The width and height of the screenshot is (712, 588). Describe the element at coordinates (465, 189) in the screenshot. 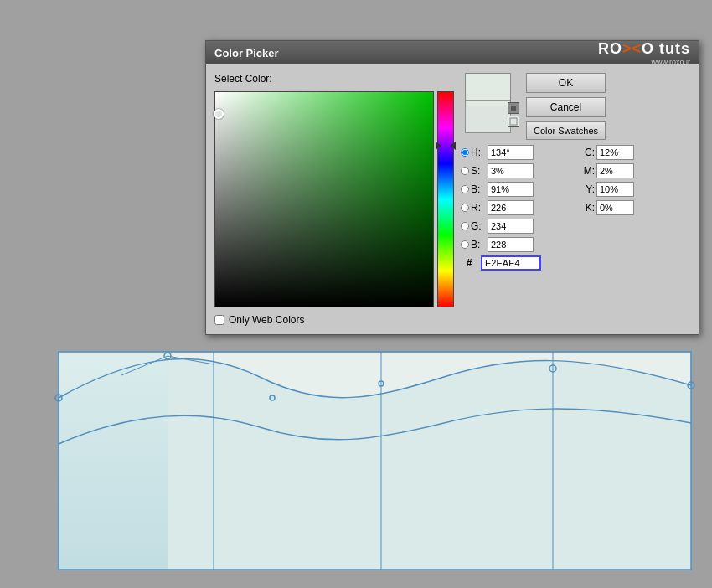

I see `radio-b-hsb` at that location.